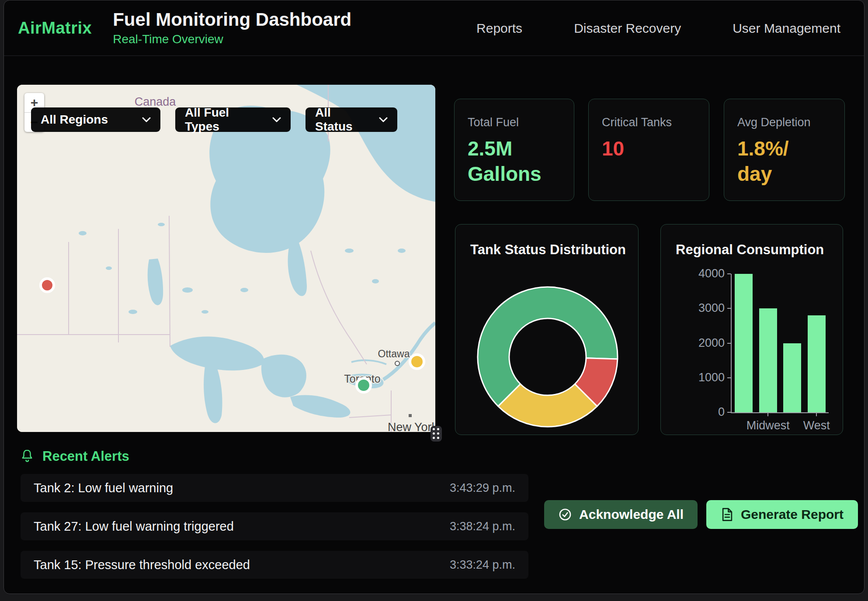 The width and height of the screenshot is (868, 601). What do you see at coordinates (705, 308) in the screenshot?
I see `y-axis-tick-label: 3000` at bounding box center [705, 308].